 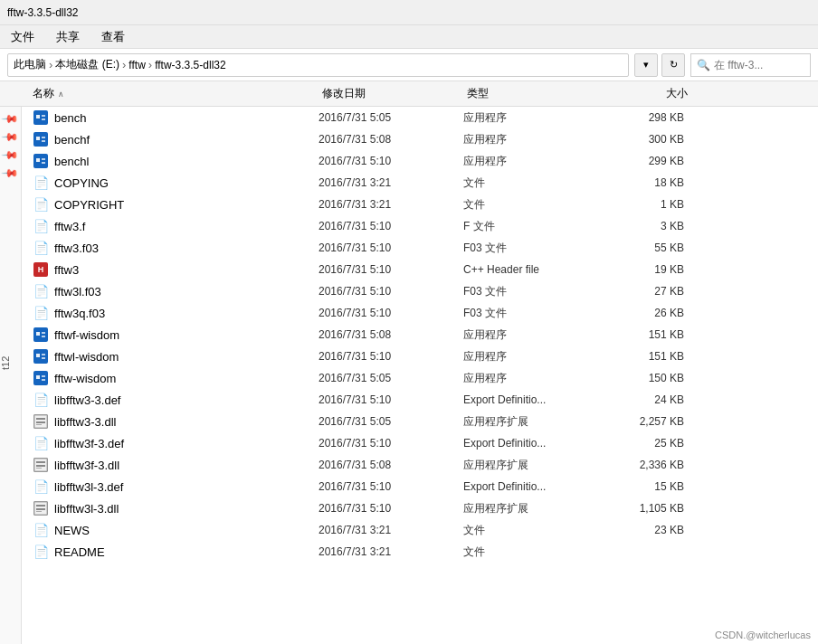 What do you see at coordinates (653, 356) in the screenshot?
I see `file-size: 151 KB` at bounding box center [653, 356].